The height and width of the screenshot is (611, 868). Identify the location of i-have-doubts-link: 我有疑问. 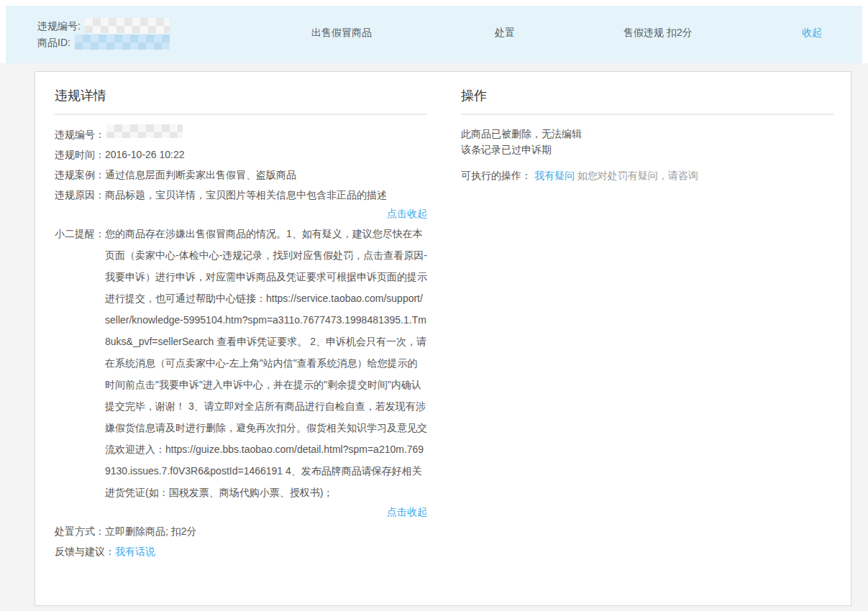
(554, 175).